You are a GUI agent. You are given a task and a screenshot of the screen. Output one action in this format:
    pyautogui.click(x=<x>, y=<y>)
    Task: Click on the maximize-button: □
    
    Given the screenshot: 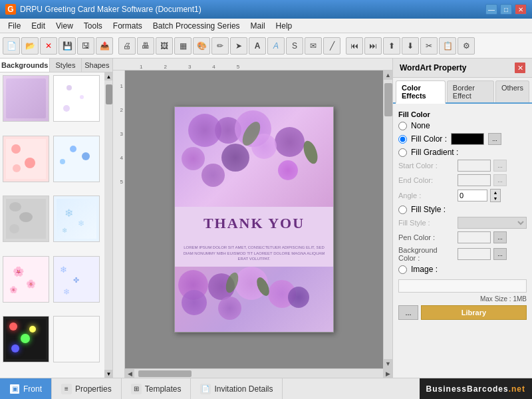 What is the action you would take?
    pyautogui.click(x=506, y=9)
    